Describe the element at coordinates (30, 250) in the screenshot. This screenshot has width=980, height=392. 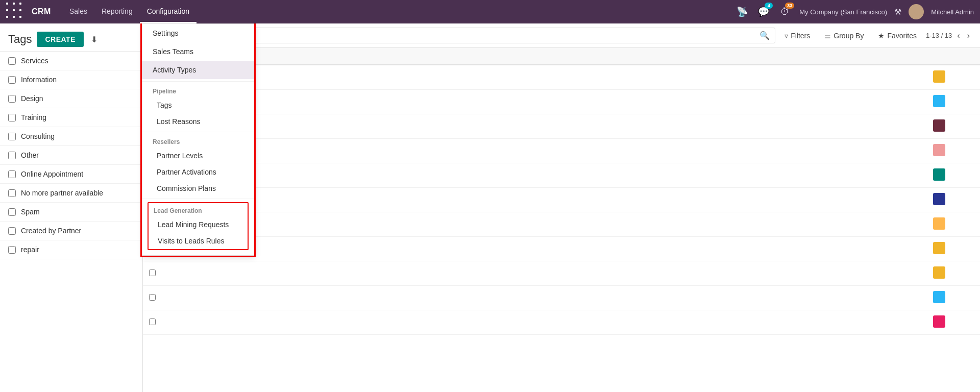
I see `sidebar-item-label: repair` at that location.